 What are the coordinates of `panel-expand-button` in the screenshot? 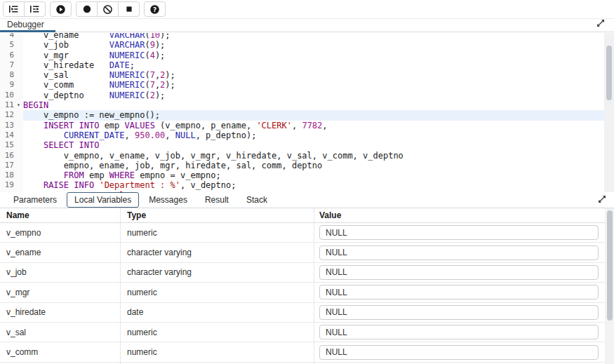 It's located at (602, 200).